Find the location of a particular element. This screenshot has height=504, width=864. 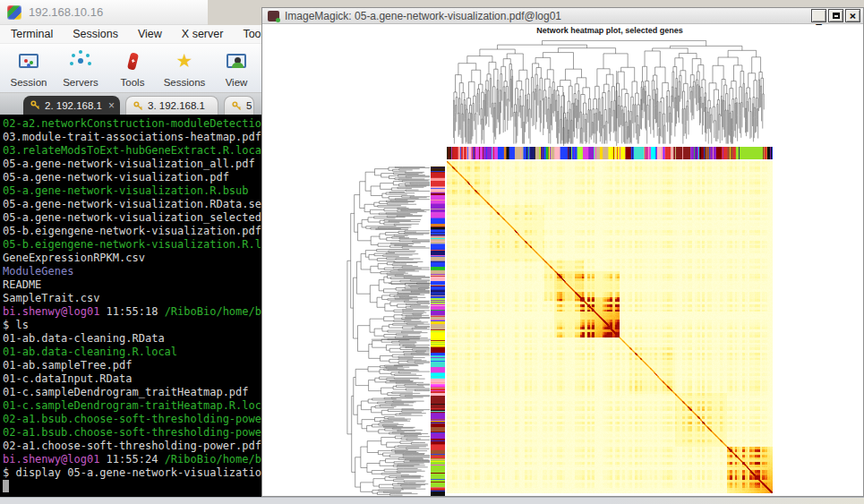

menu-sessions: Sessions is located at coordinates (95, 34).